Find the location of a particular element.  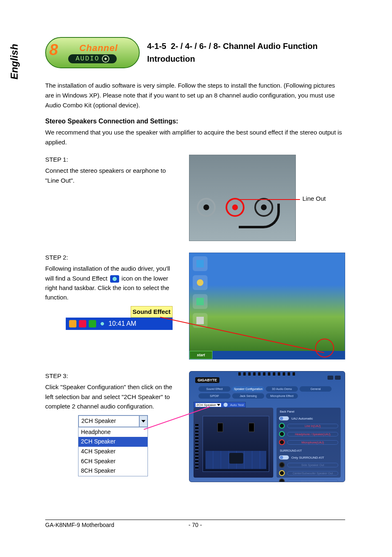

jack-row: Headphone / Speaker(UAJ) is located at coordinates (309, 434).